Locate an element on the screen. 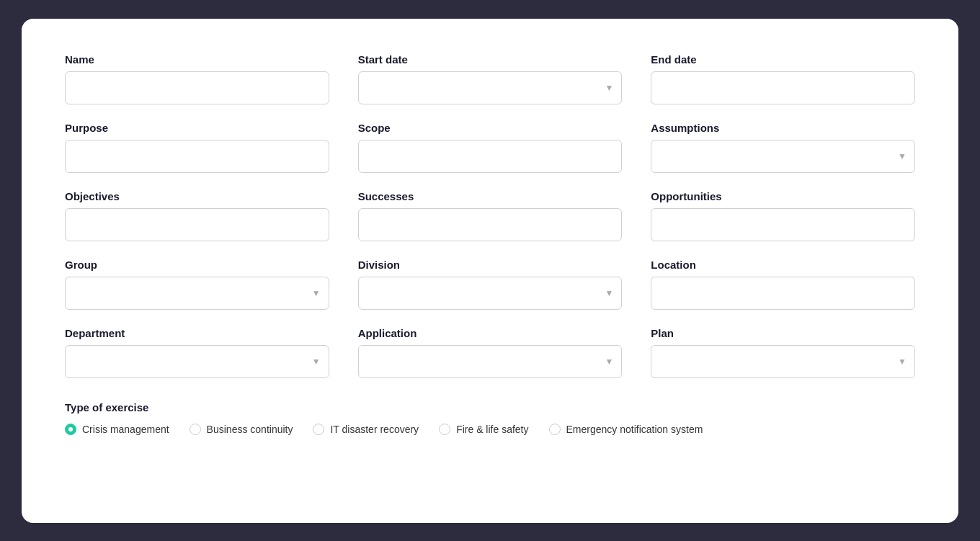 The height and width of the screenshot is (541, 980). group-label: Group is located at coordinates (197, 265).